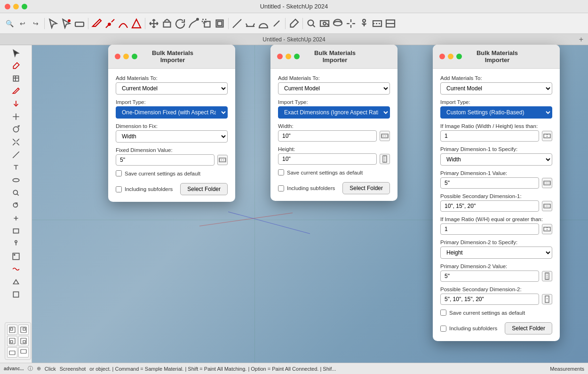 This screenshot has height=374, width=588. What do you see at coordinates (16, 7) in the screenshot?
I see `traffic-lights` at bounding box center [16, 7].